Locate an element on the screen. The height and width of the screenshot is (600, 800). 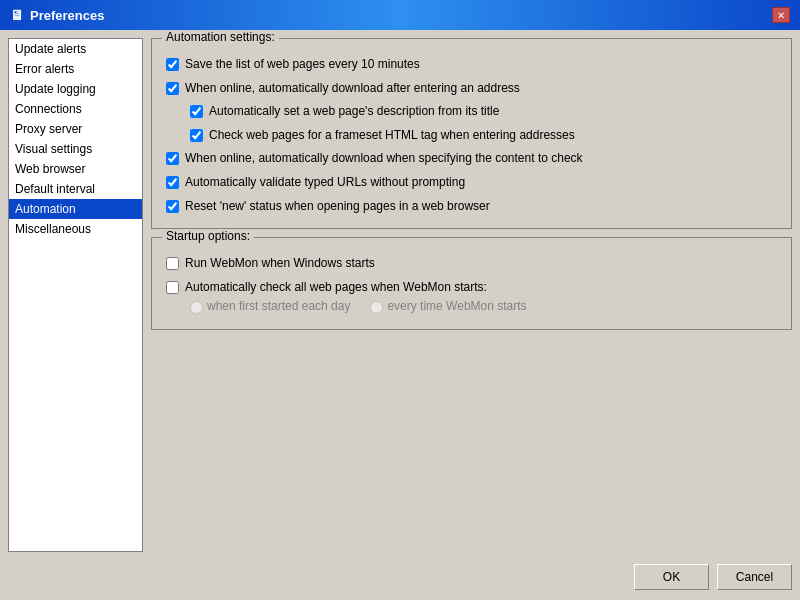
checkbox-cb7 is located at coordinates (172, 206).